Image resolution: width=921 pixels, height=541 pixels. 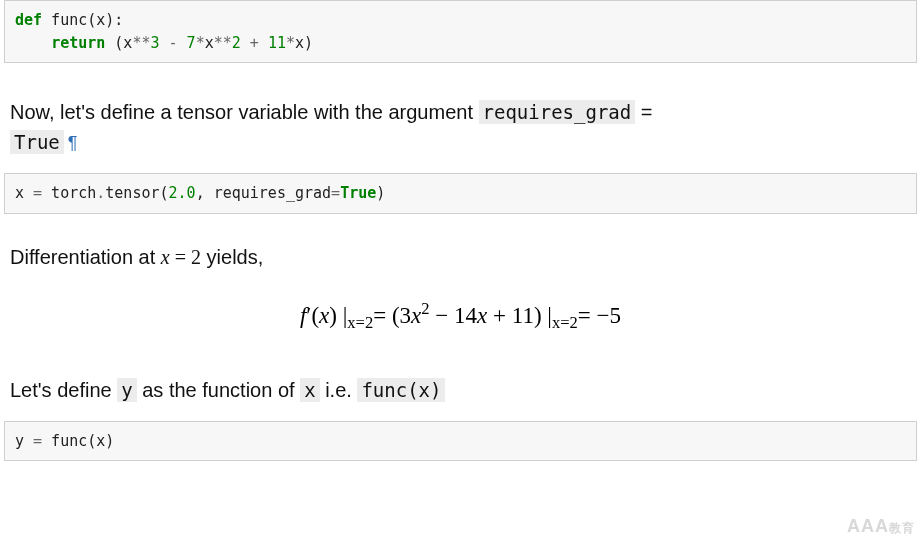 I want to click on num-11: 11, so click(x=277, y=43).